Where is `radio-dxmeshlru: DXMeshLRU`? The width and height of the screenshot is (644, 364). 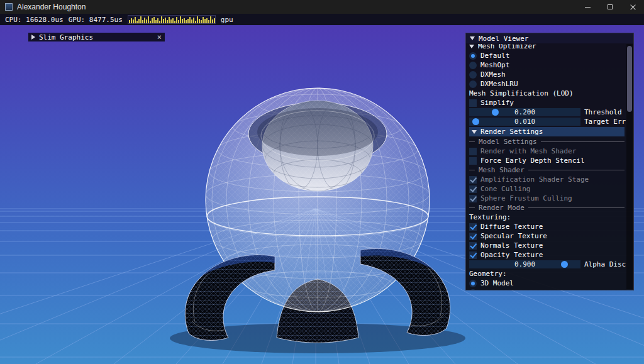 radio-dxmeshlru: DXMeshLRU is located at coordinates (547, 84).